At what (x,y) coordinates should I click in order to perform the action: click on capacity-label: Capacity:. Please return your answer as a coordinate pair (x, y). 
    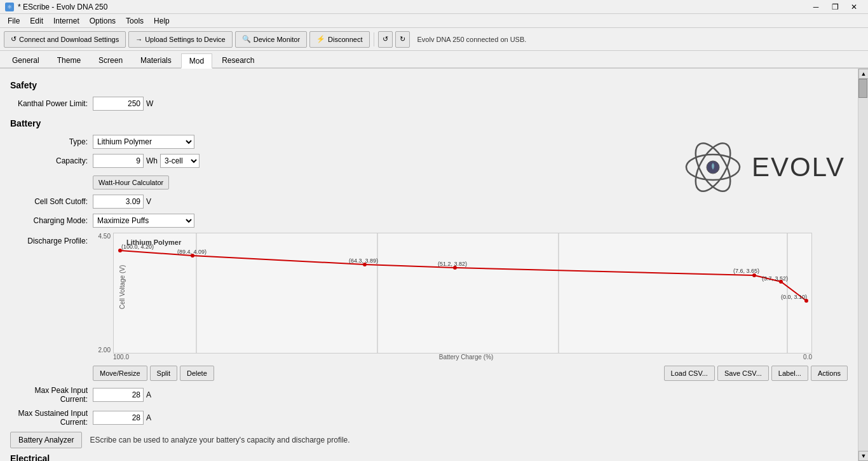
    Looking at the image, I should click on (51, 161).